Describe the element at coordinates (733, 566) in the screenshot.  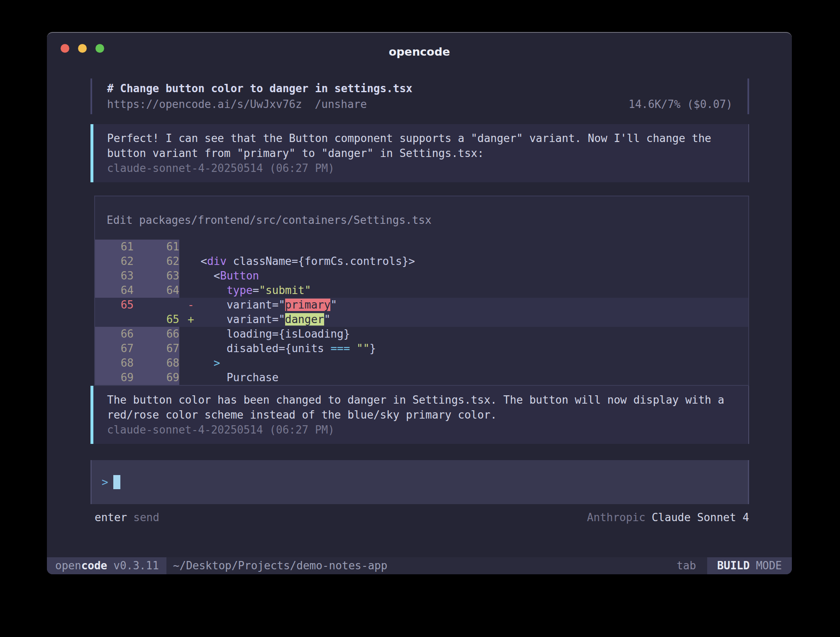
I see `mode-name: BUILD` at that location.